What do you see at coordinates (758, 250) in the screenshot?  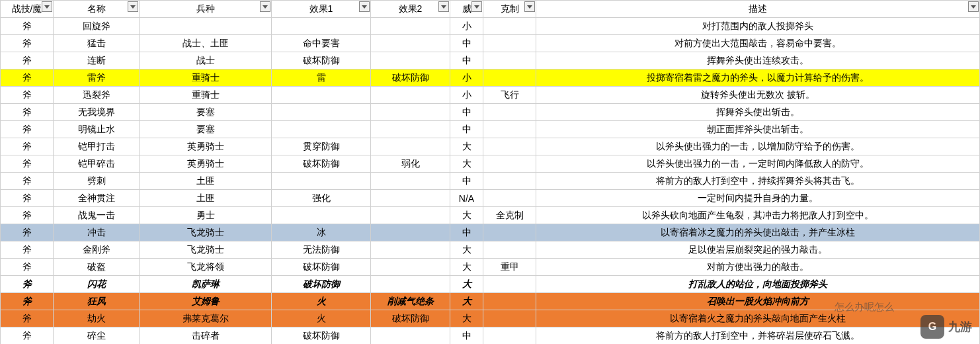 I see `table-cell: 足以使岩层崩裂突起的强力敲击。` at bounding box center [758, 250].